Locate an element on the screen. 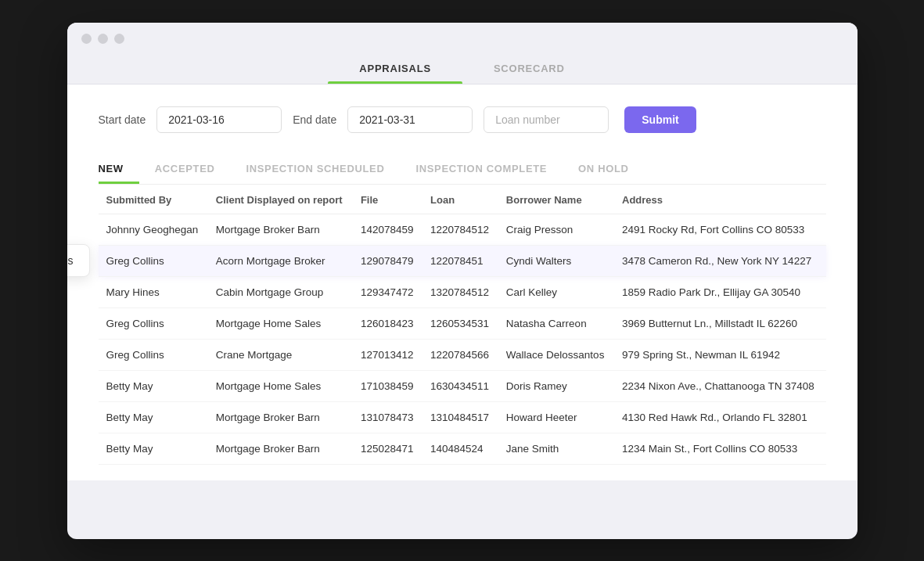 Image resolution: width=924 pixels, height=561 pixels. cell-row3-col1: Mortgage Home Sales is located at coordinates (280, 323).